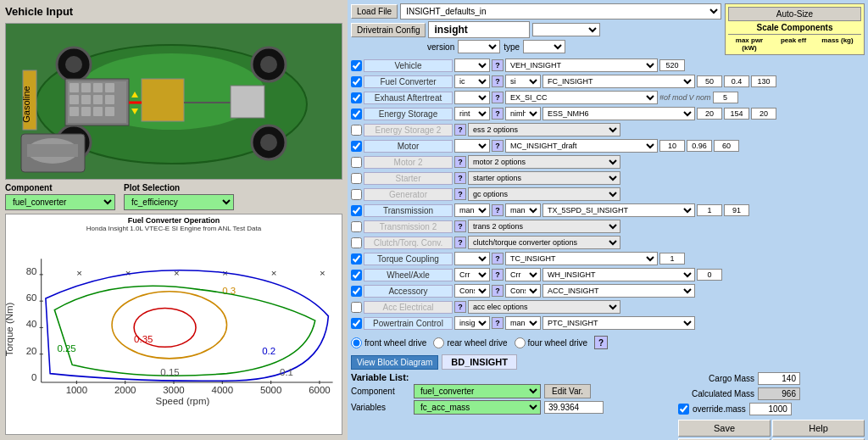  Describe the element at coordinates (566, 30) in the screenshot. I see `version-select-type` at that location.